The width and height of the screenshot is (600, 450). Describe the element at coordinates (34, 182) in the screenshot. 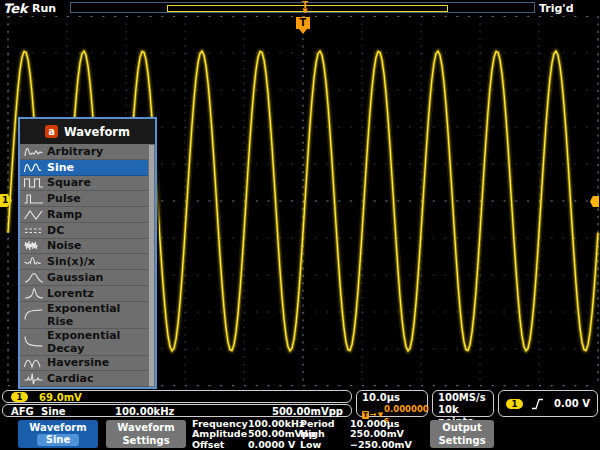

I see `square-wave-icon` at that location.